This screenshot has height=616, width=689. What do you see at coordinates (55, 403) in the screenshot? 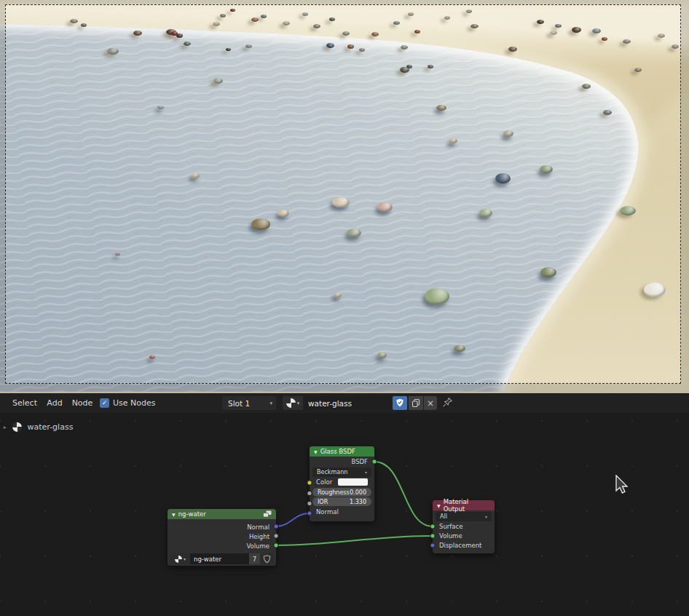
I see `menu-add: Add` at bounding box center [55, 403].